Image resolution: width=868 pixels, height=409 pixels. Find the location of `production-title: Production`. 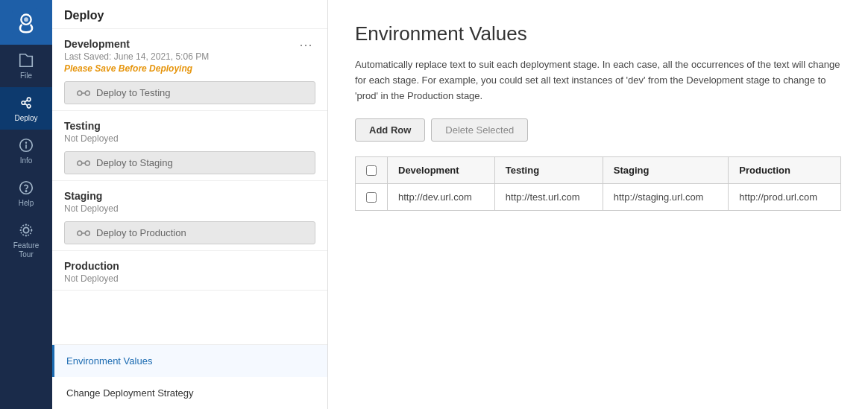

production-title: Production is located at coordinates (189, 266).